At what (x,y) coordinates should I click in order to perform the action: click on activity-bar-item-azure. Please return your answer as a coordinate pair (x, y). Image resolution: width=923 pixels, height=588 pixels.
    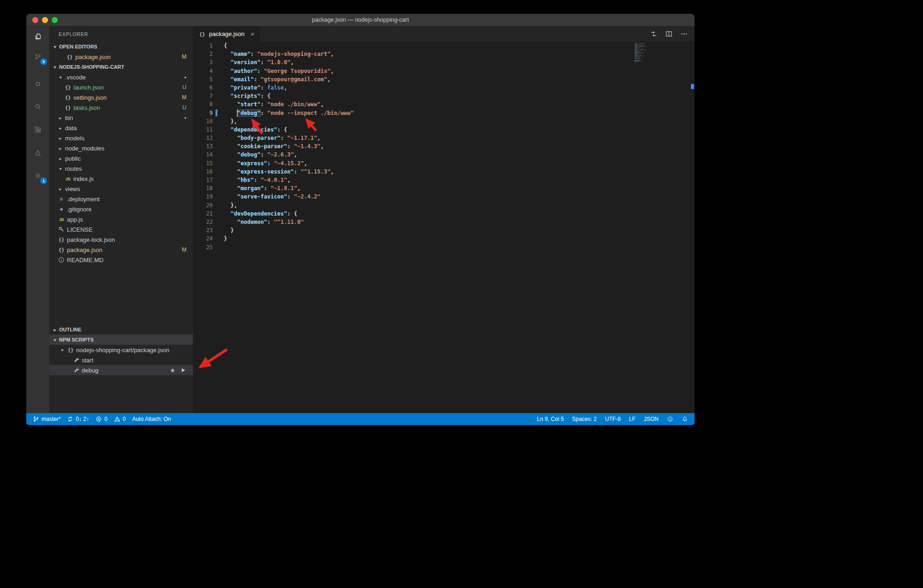
    Looking at the image, I should click on (38, 153).